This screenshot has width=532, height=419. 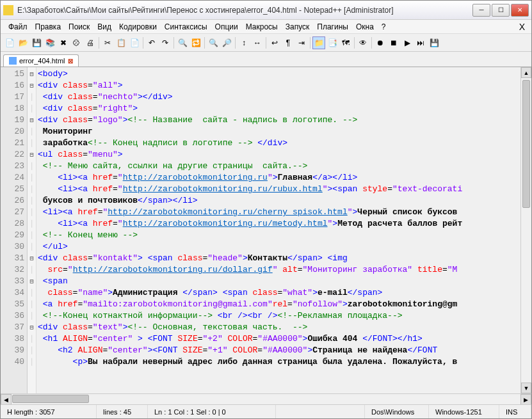 What do you see at coordinates (522, 27) in the screenshot?
I see `mdi-close-icon: X` at bounding box center [522, 27].